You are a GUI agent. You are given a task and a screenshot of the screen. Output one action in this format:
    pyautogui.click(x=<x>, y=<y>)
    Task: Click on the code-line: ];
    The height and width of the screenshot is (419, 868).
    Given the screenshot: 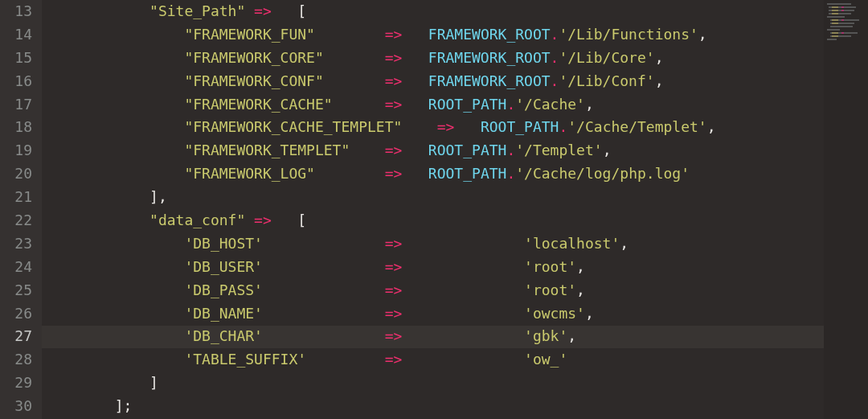 What is the action you would take?
    pyautogui.click(x=457, y=407)
    